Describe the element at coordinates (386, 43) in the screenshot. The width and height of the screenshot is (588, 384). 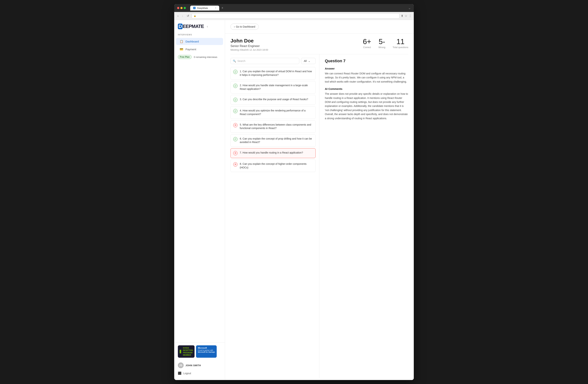
I see `stats-section: 6+ Correct 5- Wrong 11 Total questions` at that location.